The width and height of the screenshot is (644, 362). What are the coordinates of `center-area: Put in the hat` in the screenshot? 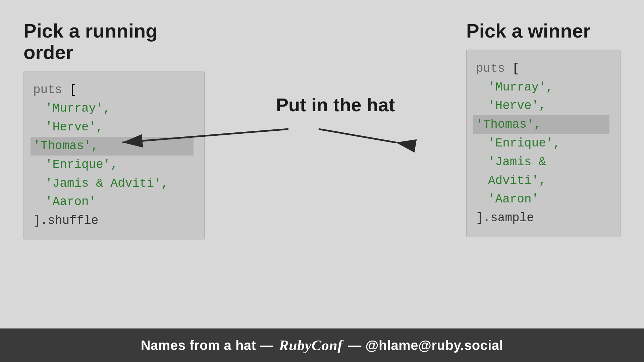 It's located at (335, 68).